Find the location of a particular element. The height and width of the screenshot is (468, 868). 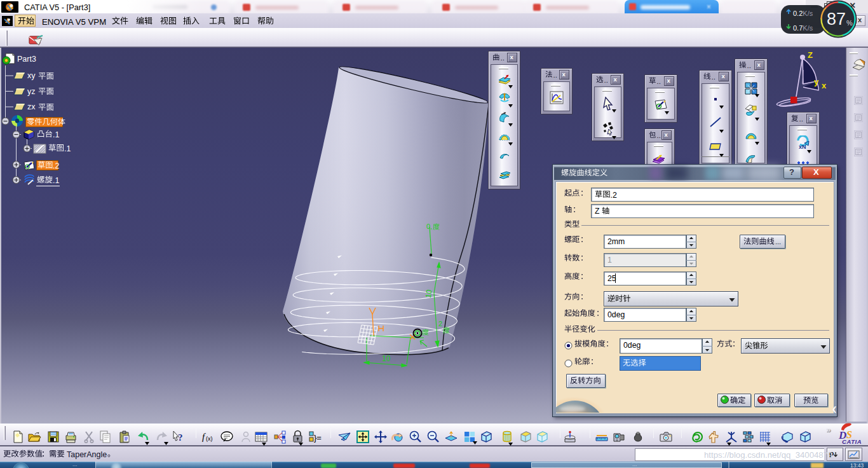

svg-text: (x) is located at coordinates (210, 439).